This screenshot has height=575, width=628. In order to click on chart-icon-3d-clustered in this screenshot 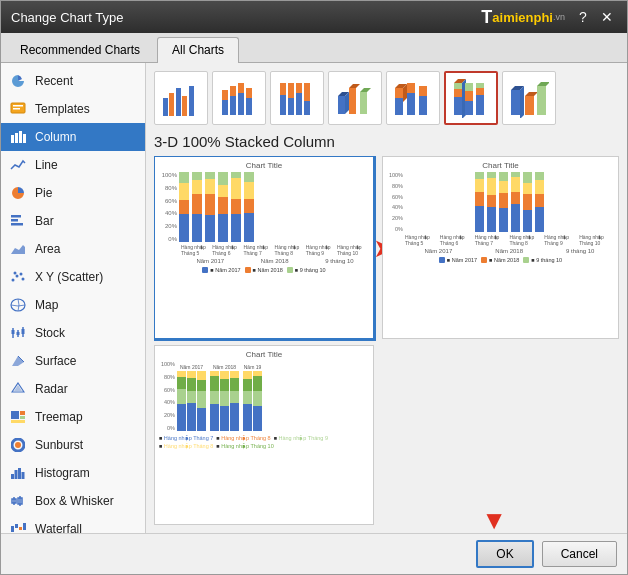, I will do `click(355, 98)`.